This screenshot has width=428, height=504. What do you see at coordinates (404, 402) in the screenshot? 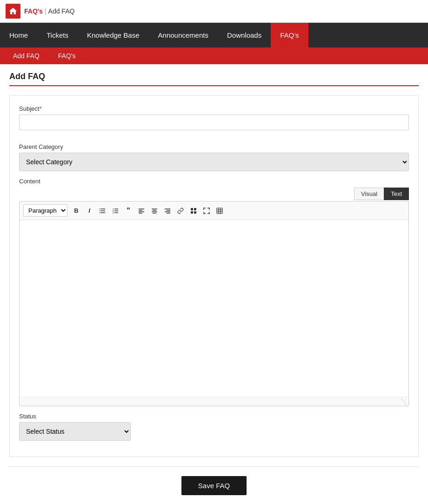
I see `resize-dots: ⋱` at bounding box center [404, 402].